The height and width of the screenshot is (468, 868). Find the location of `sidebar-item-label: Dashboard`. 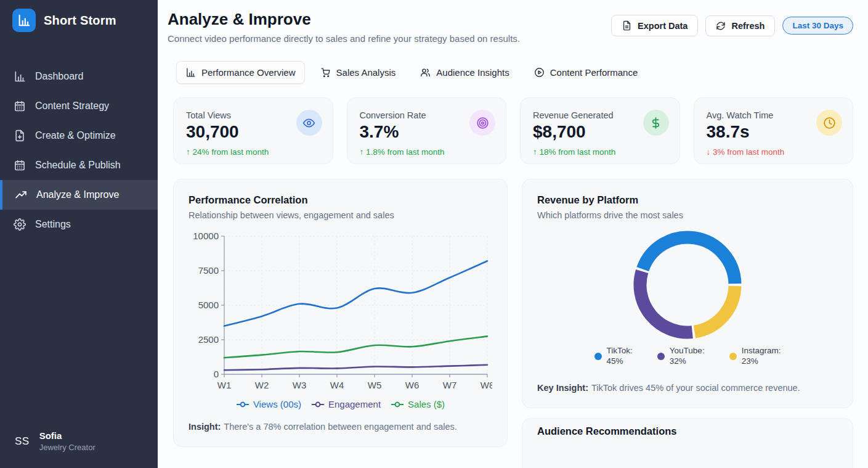

sidebar-item-label: Dashboard is located at coordinates (59, 76).